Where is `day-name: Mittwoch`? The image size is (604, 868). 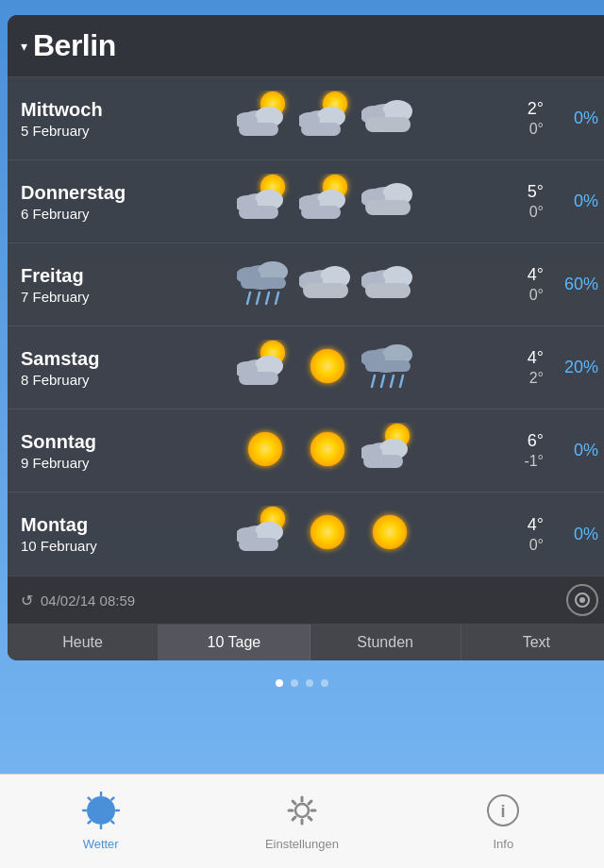 day-name: Mittwoch is located at coordinates (94, 109).